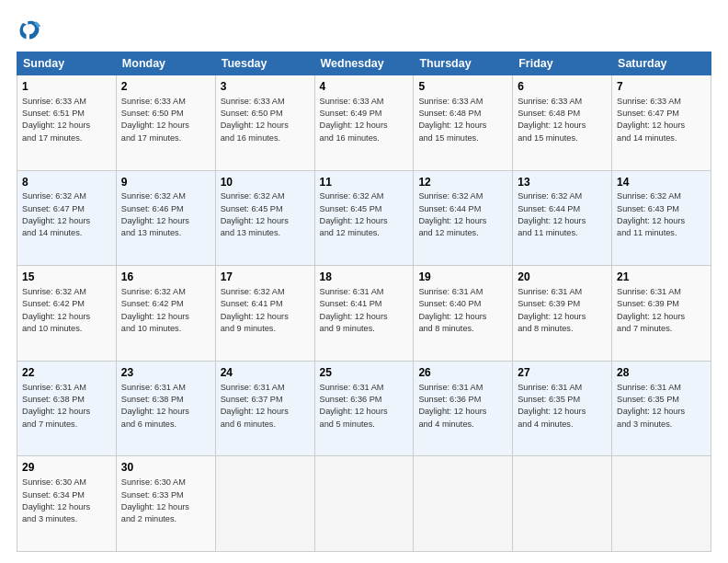 The width and height of the screenshot is (728, 563). I want to click on calendar-cell: 14Sunrise: 6:32 AM Sunset: 6:43 PM Dayli…, so click(662, 218).